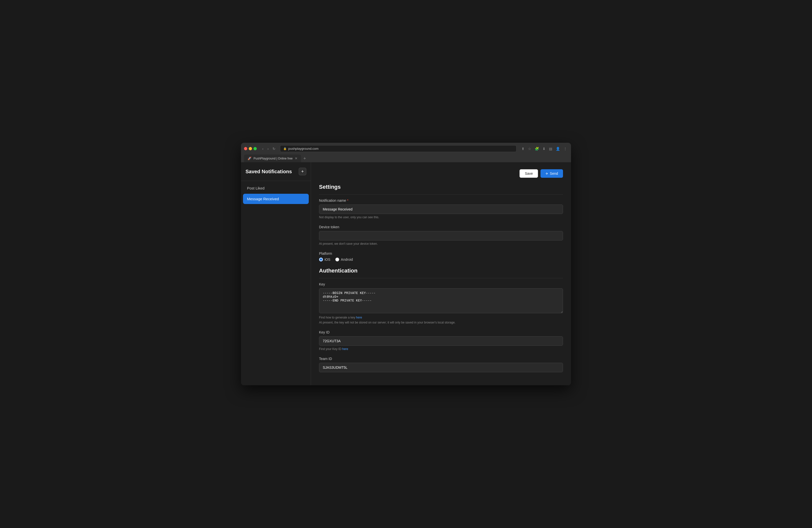 This screenshot has height=528, width=812. Describe the element at coordinates (441, 323) in the screenshot. I see `key-hint2: At present, the key will not be stored o…` at that location.